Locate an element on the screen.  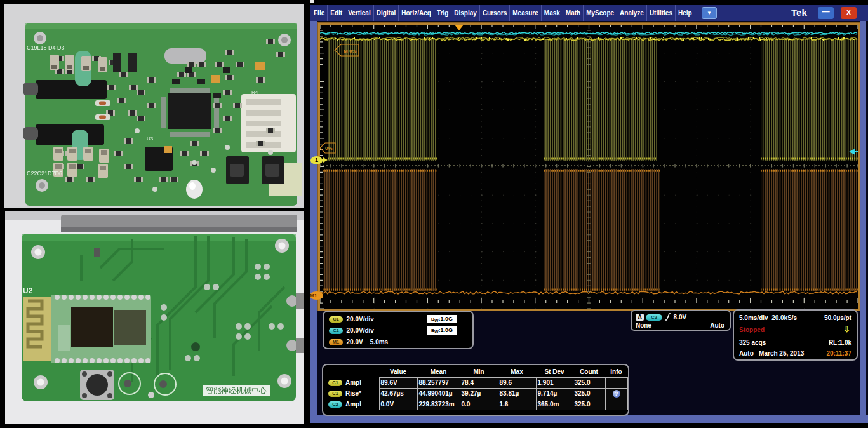
svg-text: R4 is located at coordinates (255, 93).